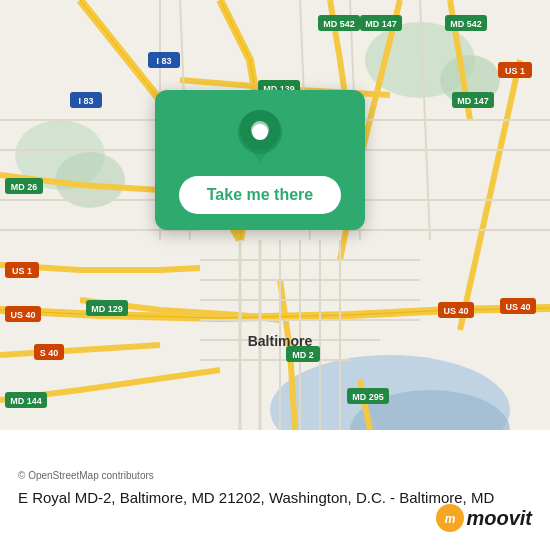 The image size is (550, 550). What do you see at coordinates (368, 397) in the screenshot?
I see `svg-text: MD 295` at bounding box center [368, 397].